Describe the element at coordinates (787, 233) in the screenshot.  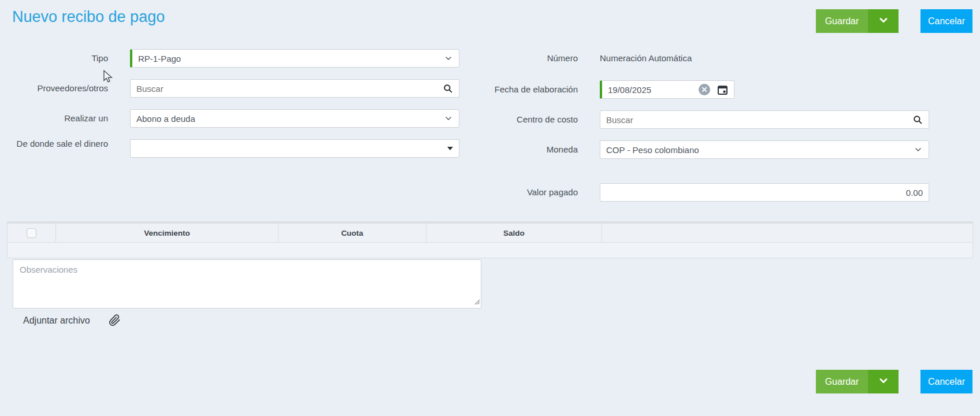
I see `col-actions` at that location.